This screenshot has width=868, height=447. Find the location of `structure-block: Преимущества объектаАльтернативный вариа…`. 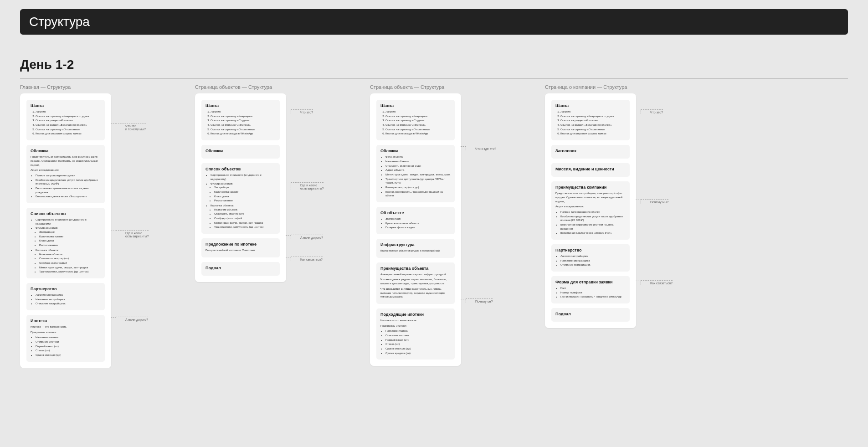

structure-block: Преимущества объектаАльтернативный вариа… is located at coordinates (416, 283).